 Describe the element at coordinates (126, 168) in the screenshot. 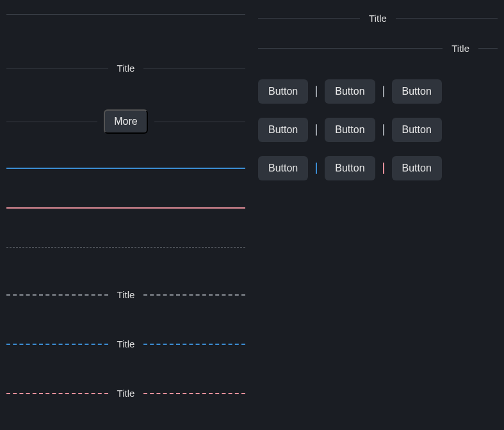

I see `divider-blue-solid` at that location.